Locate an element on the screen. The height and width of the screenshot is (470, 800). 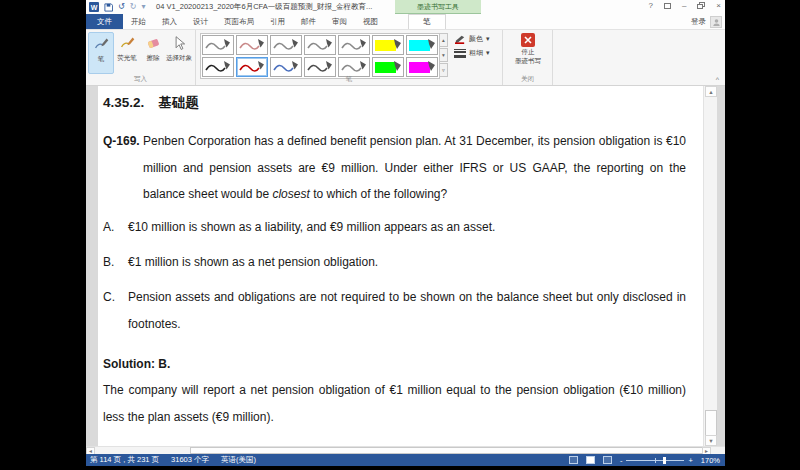
option-a: A. €10 million is shown as a liability, … is located at coordinates (299, 228).